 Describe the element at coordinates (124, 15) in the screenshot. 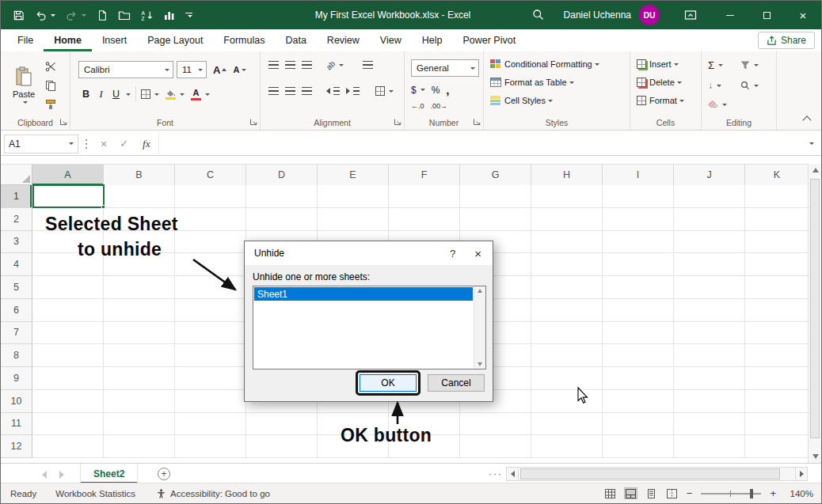

I see `open-file-button` at that location.